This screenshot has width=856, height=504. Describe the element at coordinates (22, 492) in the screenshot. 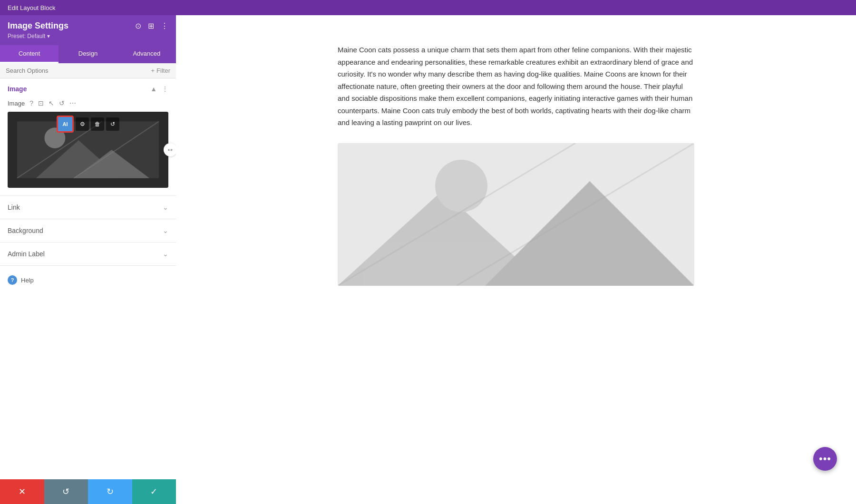

I see `cancel-button: ✕` at that location.